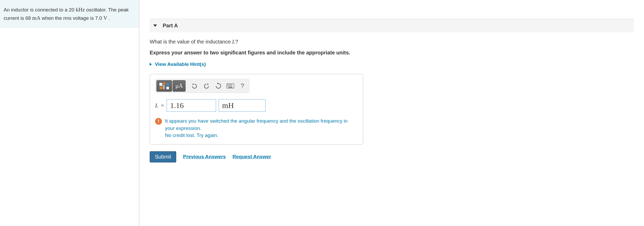  Describe the element at coordinates (392, 53) in the screenshot. I see `instruction-text: Express your answer to two significant f…` at that location.